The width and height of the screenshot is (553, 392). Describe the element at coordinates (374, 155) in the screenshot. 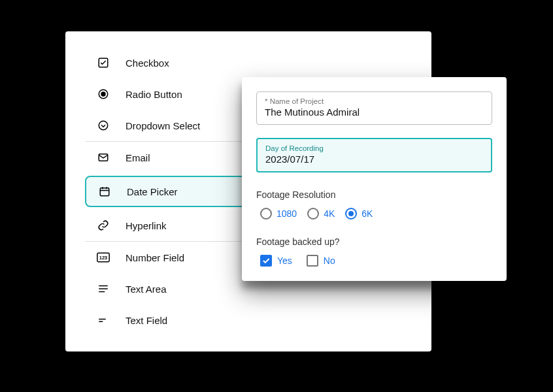

I see `recording-day-field: Day of Recording 2023/07/17` at that location.